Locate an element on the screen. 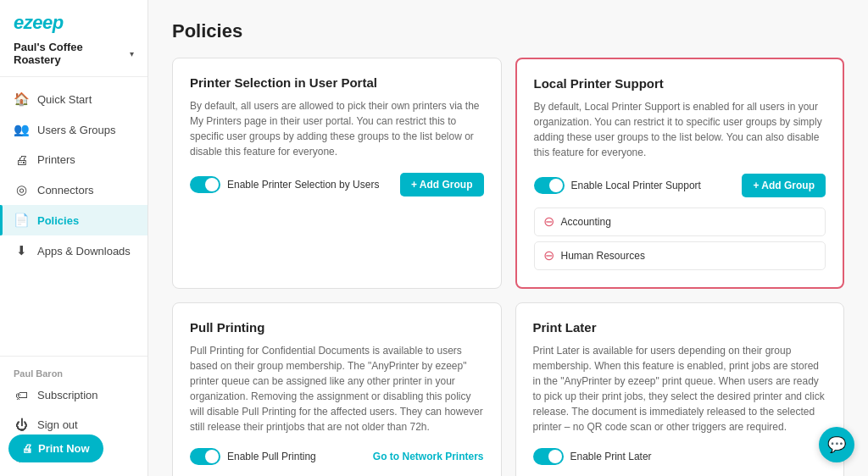 The image size is (868, 476). sidebar-item-connectors: ◎ Connectors is located at coordinates (74, 190).